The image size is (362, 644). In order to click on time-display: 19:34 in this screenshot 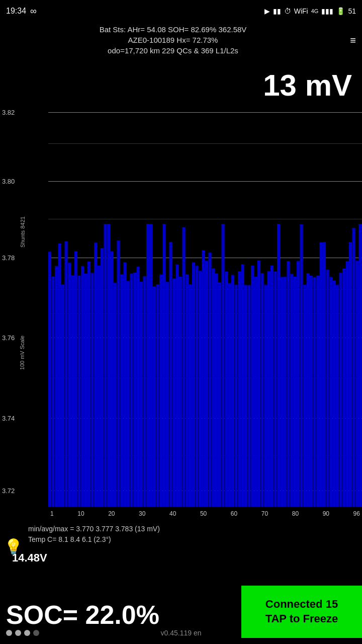, I will do `click(16, 11)`.